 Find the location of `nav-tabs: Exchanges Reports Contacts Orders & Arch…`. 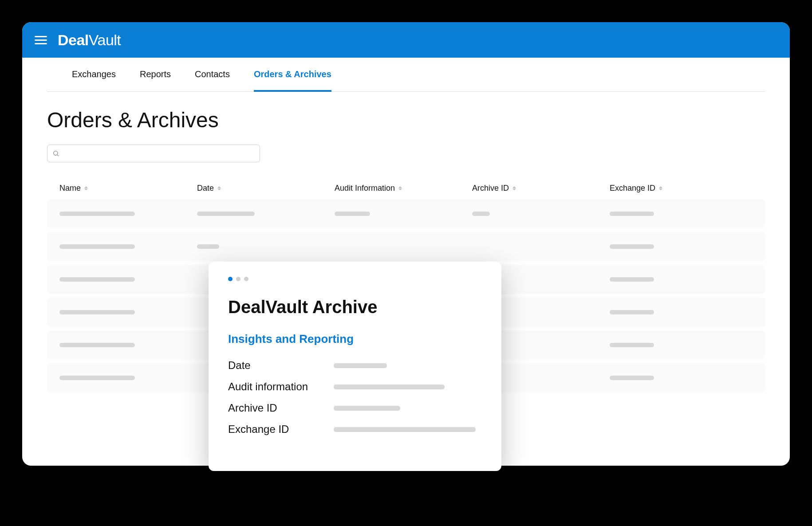

nav-tabs: Exchanges Reports Contacts Orders & Arch… is located at coordinates (406, 75).